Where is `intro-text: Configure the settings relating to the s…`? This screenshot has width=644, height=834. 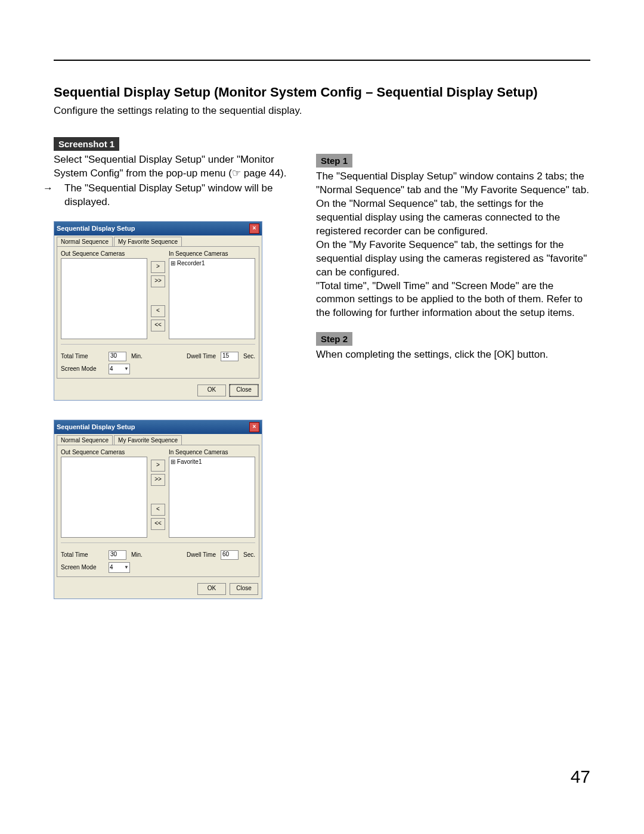 intro-text: Configure the settings relating to the s… is located at coordinates (322, 111).